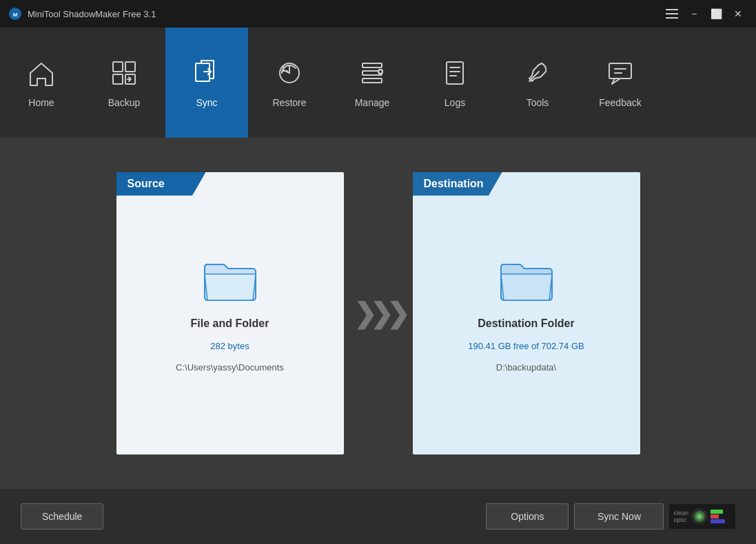 Image resolution: width=756 pixels, height=544 pixels. Describe the element at coordinates (230, 324) in the screenshot. I see `source-title: File and Folder` at that location.